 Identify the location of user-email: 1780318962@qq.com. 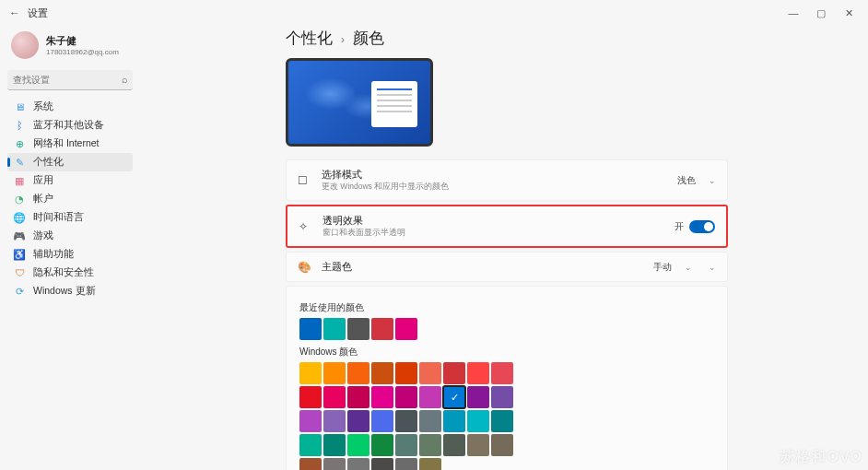
(83, 52).